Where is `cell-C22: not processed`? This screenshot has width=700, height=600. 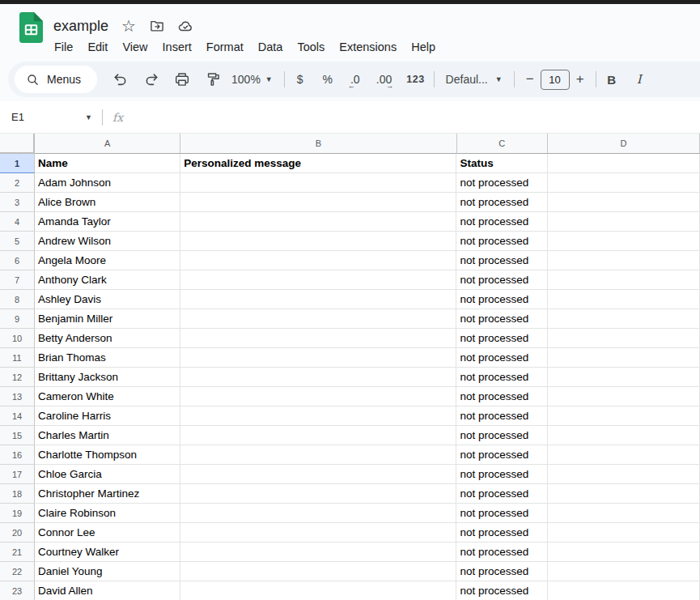 cell-C22: not processed is located at coordinates (502, 572).